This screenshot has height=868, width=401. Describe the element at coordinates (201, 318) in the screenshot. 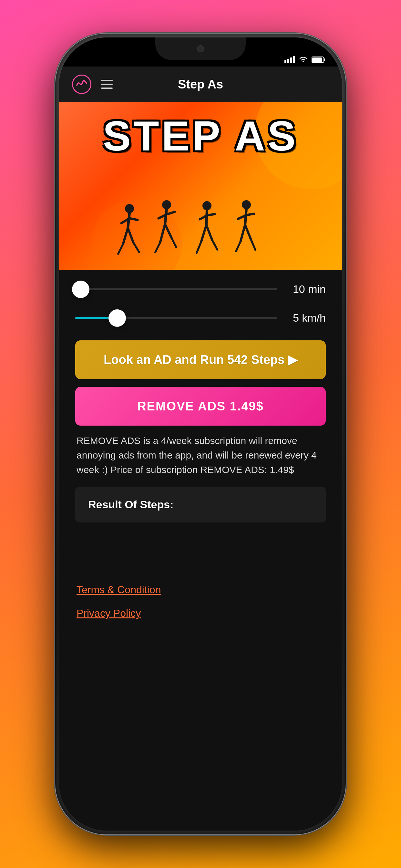

I see `speed-slider-row: 5 km/h` at that location.